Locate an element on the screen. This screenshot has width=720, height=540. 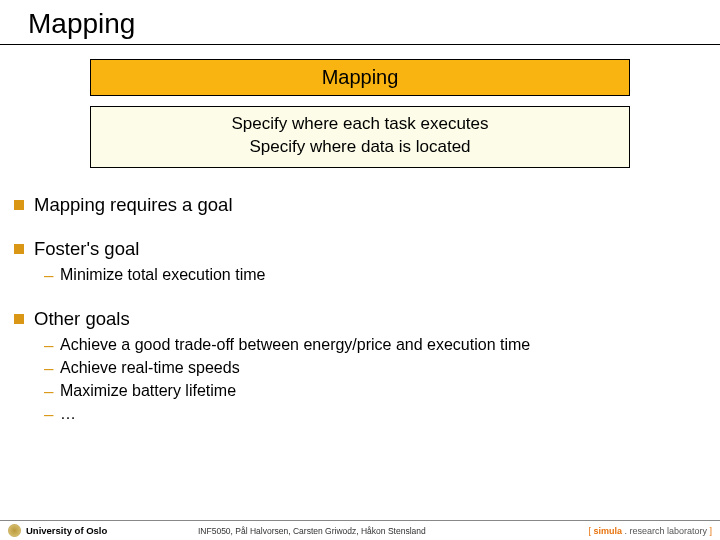
sub-item: – Achieve real-time speeds is located at coordinates (375, 369).